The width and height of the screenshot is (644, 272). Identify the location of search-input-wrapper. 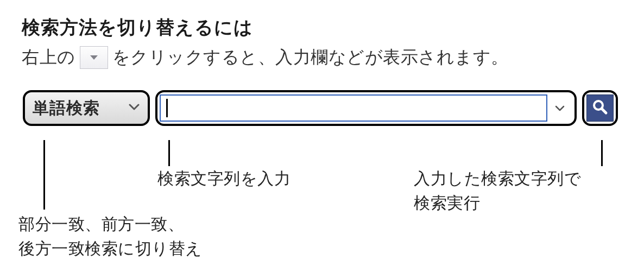
(366, 108).